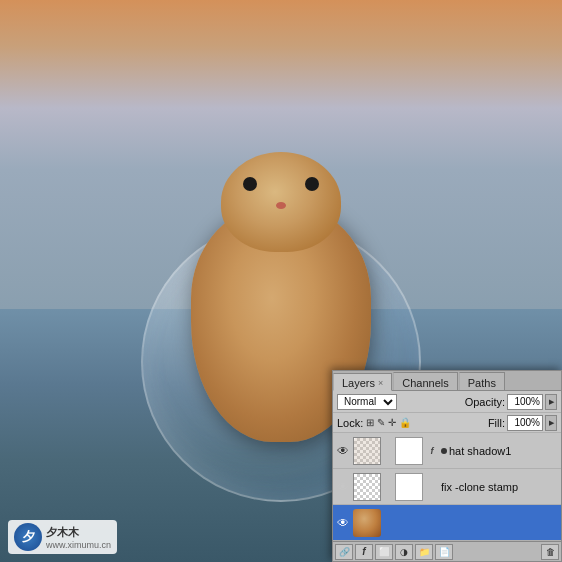 The image size is (562, 562). Describe the element at coordinates (551, 402) in the screenshot. I see `opacity-arrow: ▶` at that location.